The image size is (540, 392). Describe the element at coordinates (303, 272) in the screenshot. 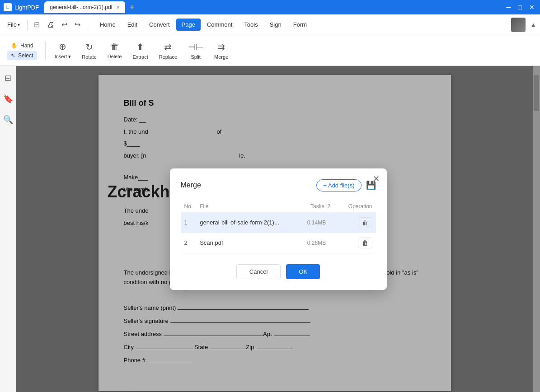

I see `ok-button: OK` at that location.